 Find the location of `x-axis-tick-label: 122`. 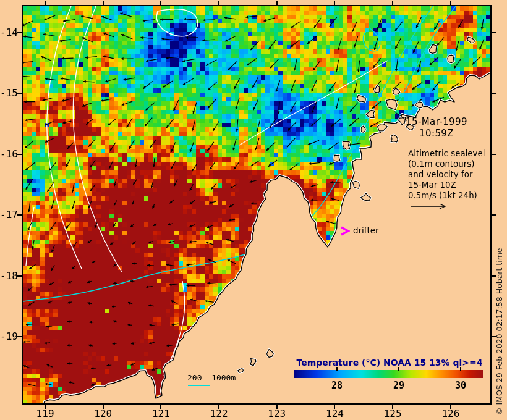

x-axis-tick-label: 122 is located at coordinates (219, 414).